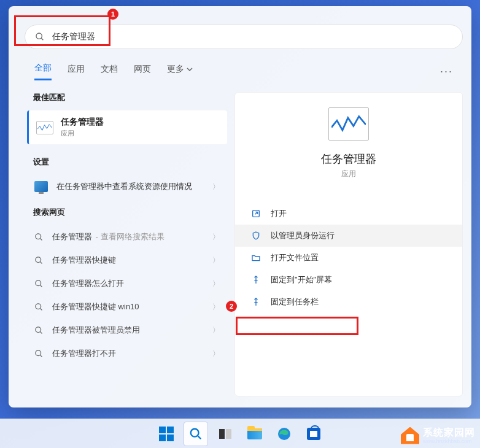 This screenshot has height=448, width=480. What do you see at coordinates (349, 159) in the screenshot?
I see `preview-title: 任务管理器` at bounding box center [349, 159].